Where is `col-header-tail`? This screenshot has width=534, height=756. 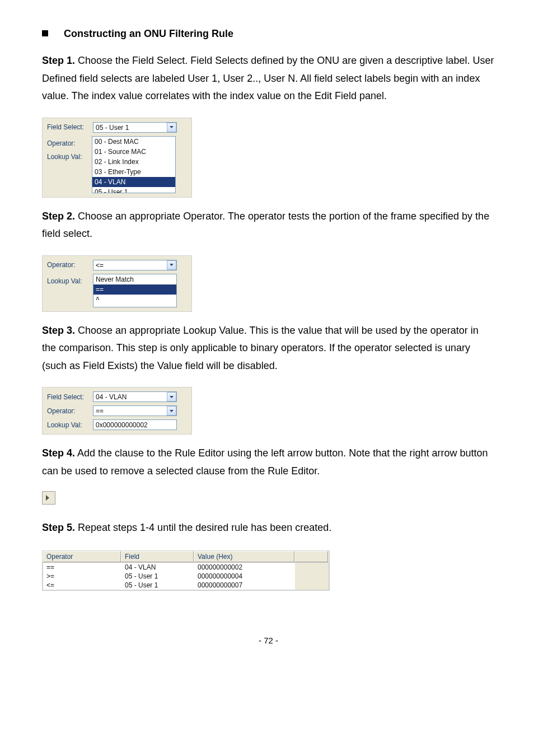
col-header-tail is located at coordinates (311, 557).